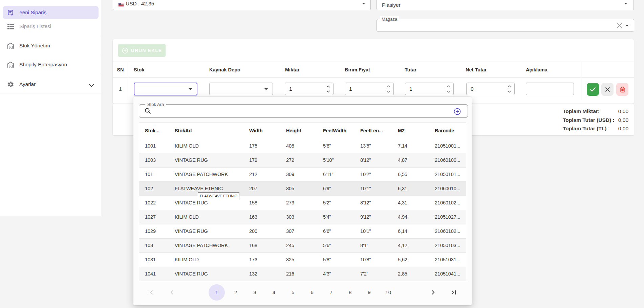 The width and height of the screenshot is (644, 308). I want to click on page-number: 5, so click(293, 292).